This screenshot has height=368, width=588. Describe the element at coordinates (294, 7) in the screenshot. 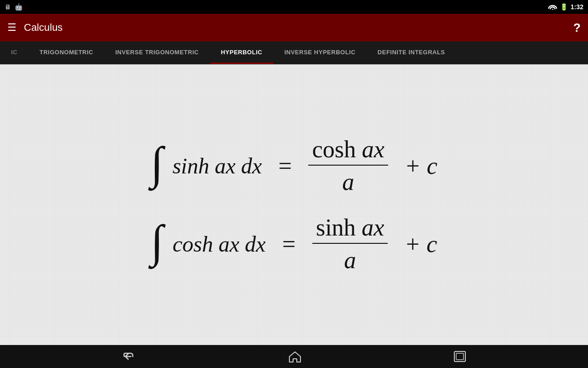

I see `status-bar: 🖥 🤖 🔋 1:32` at that location.